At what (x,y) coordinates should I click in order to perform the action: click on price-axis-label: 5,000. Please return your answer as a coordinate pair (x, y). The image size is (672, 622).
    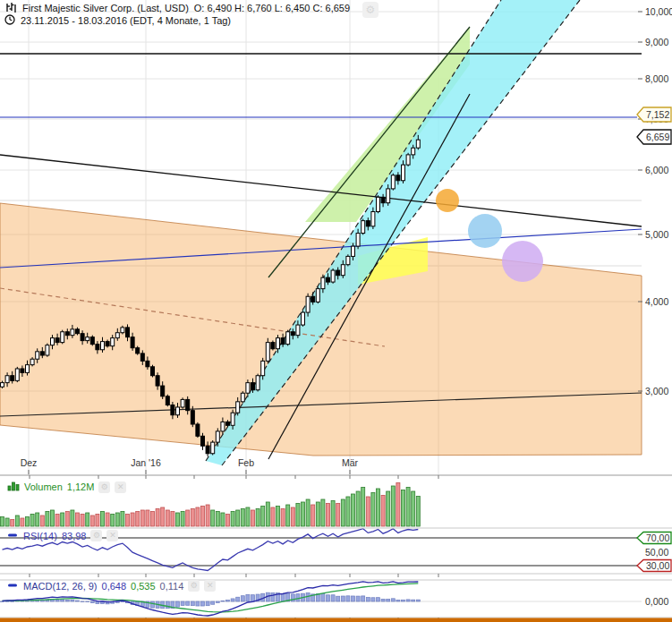
    Looking at the image, I should click on (657, 234).